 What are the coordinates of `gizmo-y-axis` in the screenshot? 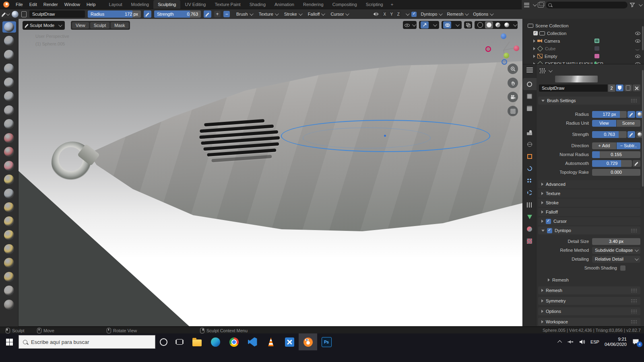 It's located at (506, 56).